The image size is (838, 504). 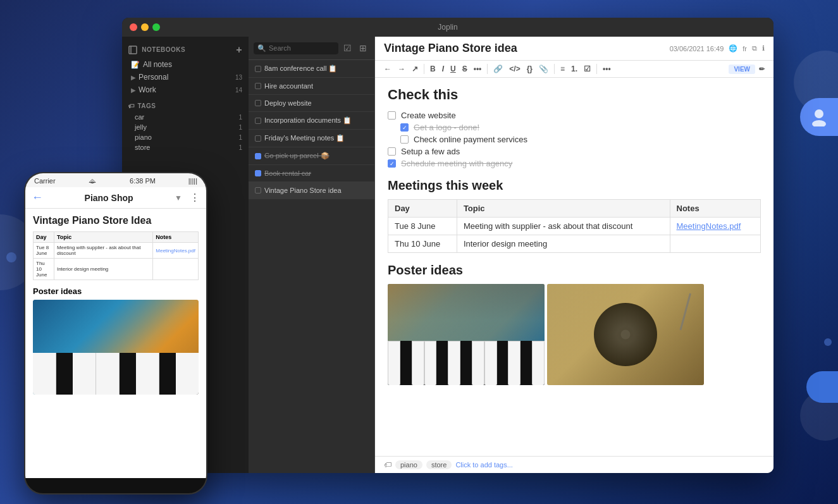 I want to click on checklist-btn: ☑, so click(x=587, y=69).